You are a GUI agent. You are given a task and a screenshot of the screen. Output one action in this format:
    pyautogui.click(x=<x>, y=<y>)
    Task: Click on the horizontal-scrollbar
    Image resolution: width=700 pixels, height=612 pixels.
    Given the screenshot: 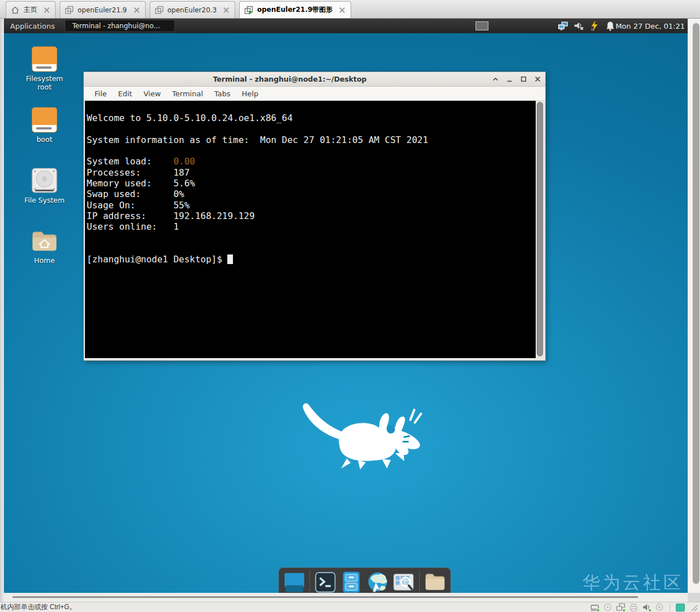 What is the action you would take?
    pyautogui.click(x=345, y=597)
    